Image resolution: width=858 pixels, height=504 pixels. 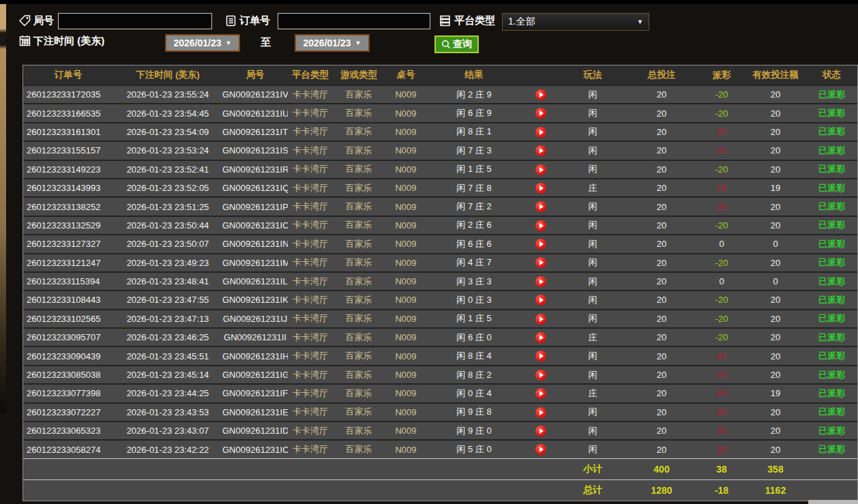 I want to click on bet-time: 2026-01-23 23:44:25, so click(x=168, y=393).